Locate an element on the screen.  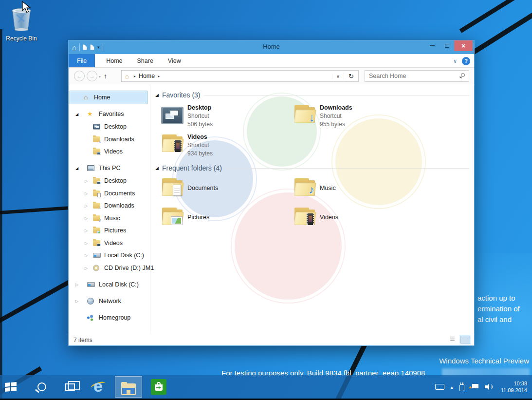
sidebar-item-pc-desktop: ▷ Desktop is located at coordinates (109, 181).